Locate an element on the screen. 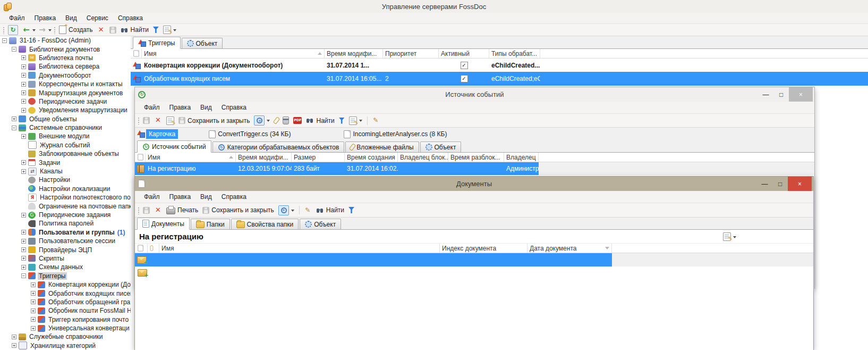  column-priority: Приоритет is located at coordinates (411, 53).